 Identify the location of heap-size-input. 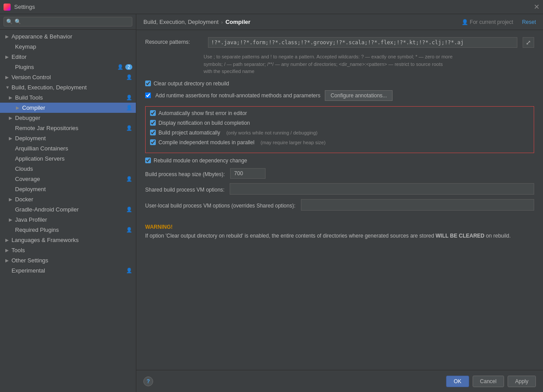
(248, 173).